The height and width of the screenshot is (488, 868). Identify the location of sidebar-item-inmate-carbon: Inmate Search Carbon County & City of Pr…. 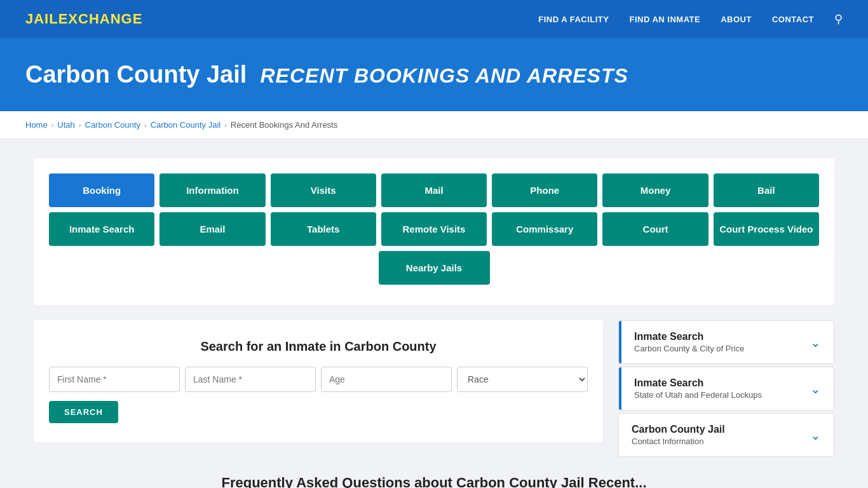
(726, 342).